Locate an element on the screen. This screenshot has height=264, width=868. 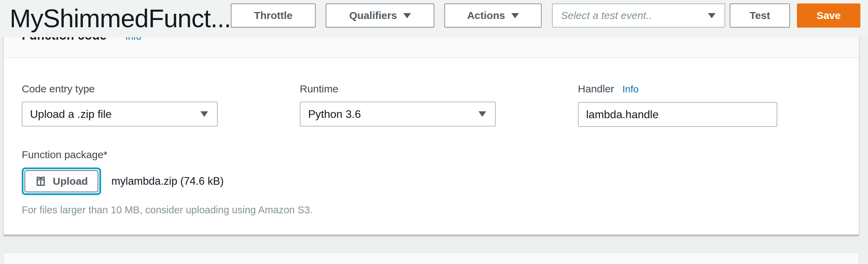
save-button-label: Save is located at coordinates (829, 16).